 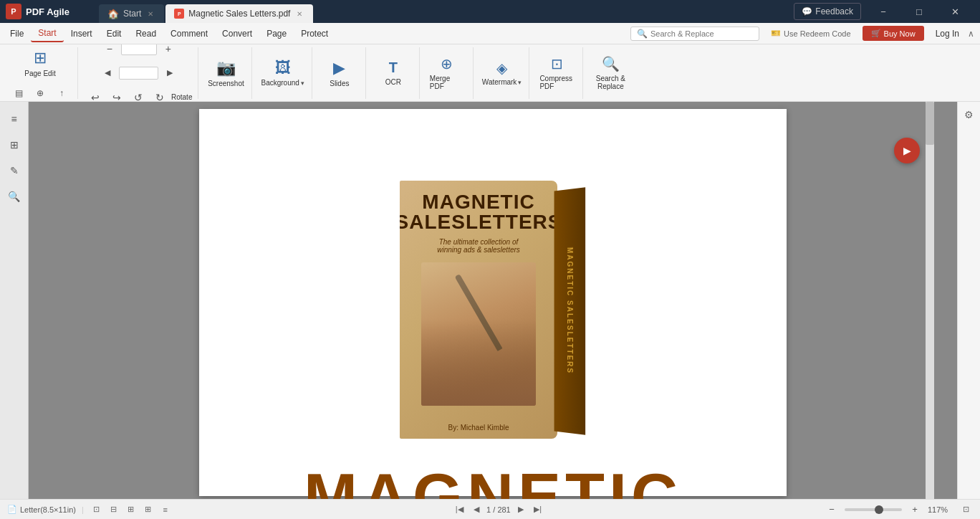 What do you see at coordinates (966, 510) in the screenshot?
I see `status-fit-btn: ⊡` at bounding box center [966, 510].